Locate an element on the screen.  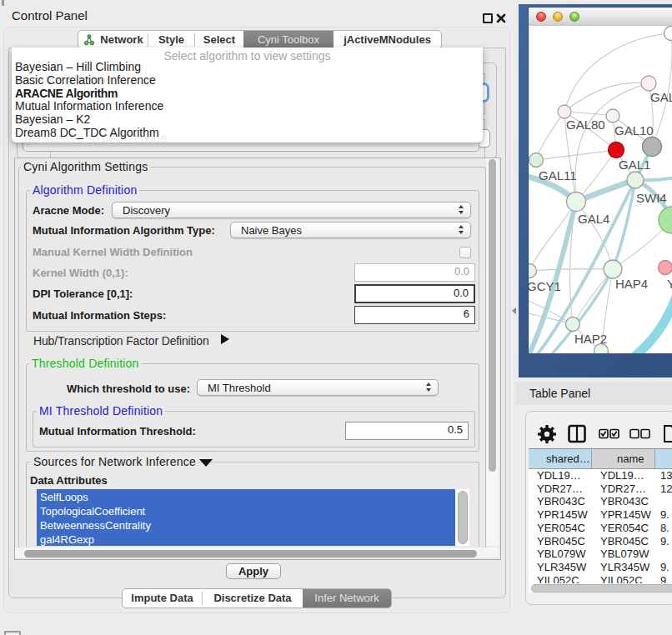
svg-text: HAP4 is located at coordinates (632, 283).